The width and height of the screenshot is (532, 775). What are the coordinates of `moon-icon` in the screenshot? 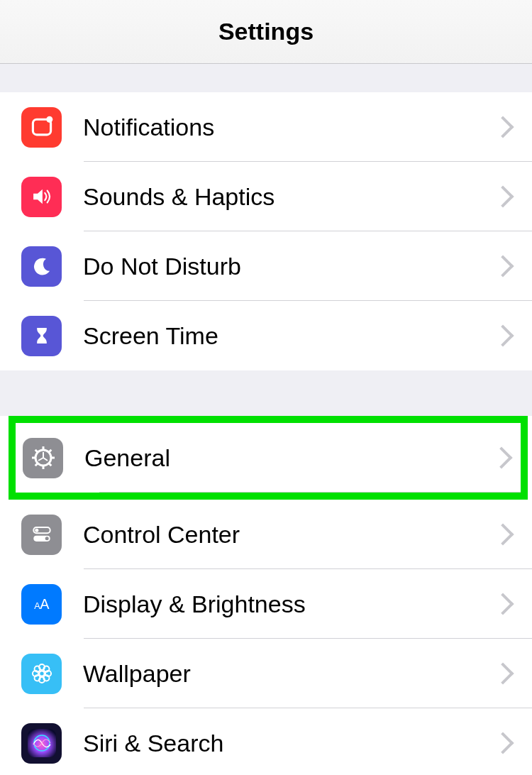 It's located at (41, 267).